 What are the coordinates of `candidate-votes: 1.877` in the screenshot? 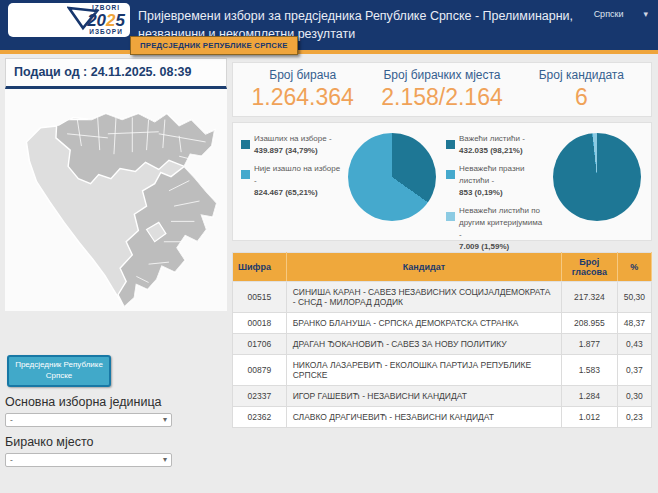 It's located at (589, 344).